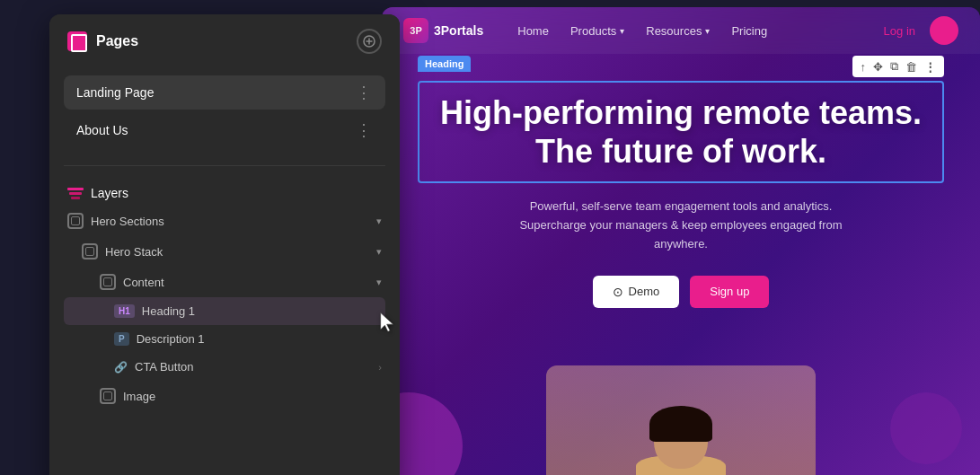 The width and height of the screenshot is (980, 475). What do you see at coordinates (681, 424) in the screenshot?
I see `hair` at bounding box center [681, 424].